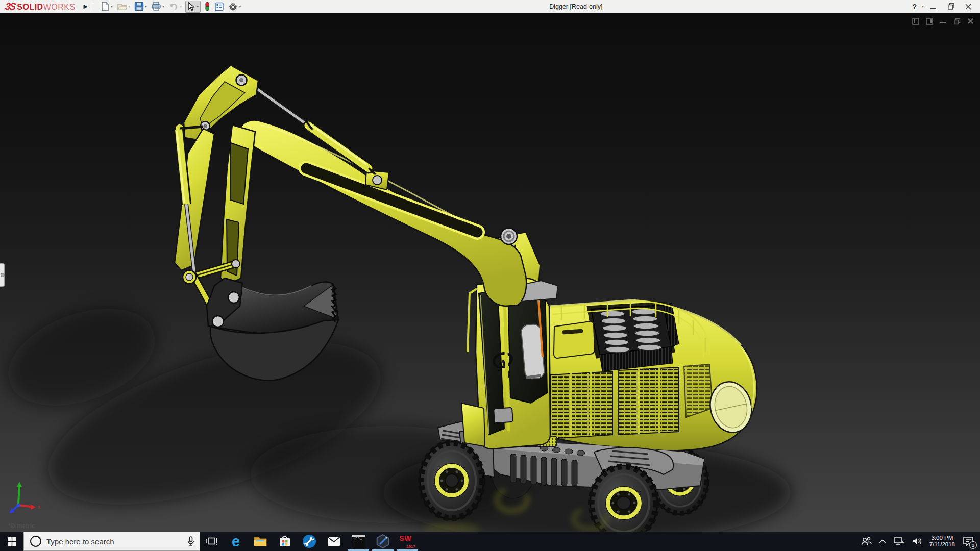  What do you see at coordinates (915, 7) in the screenshot?
I see `help-button: ?` at bounding box center [915, 7].